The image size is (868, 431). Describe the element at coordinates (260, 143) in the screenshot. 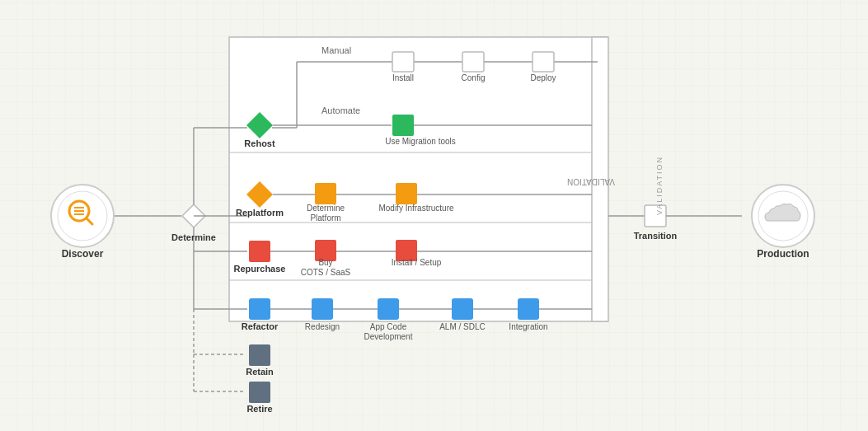

I see `rehost-label: Rehost` at that location.